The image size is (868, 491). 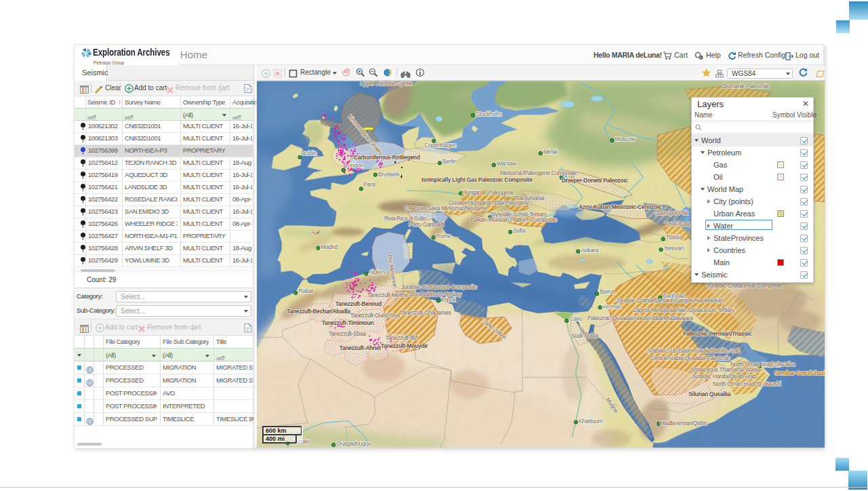 I want to click on svg-text:Isotopically Light Gas Paleozo: Isotopically Light Gas Paleozoic Composi…, so click(x=477, y=180).